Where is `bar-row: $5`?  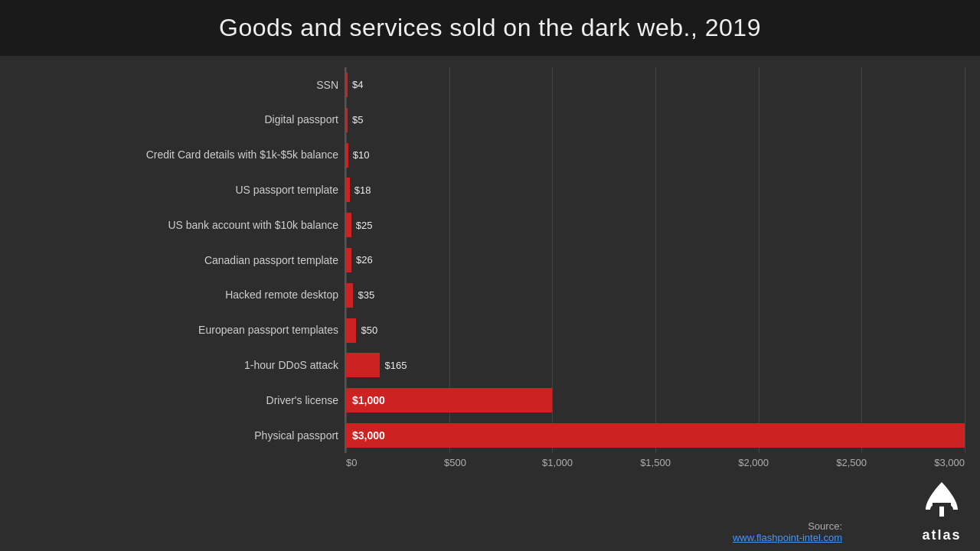
bar-row: $5 is located at coordinates (655, 120).